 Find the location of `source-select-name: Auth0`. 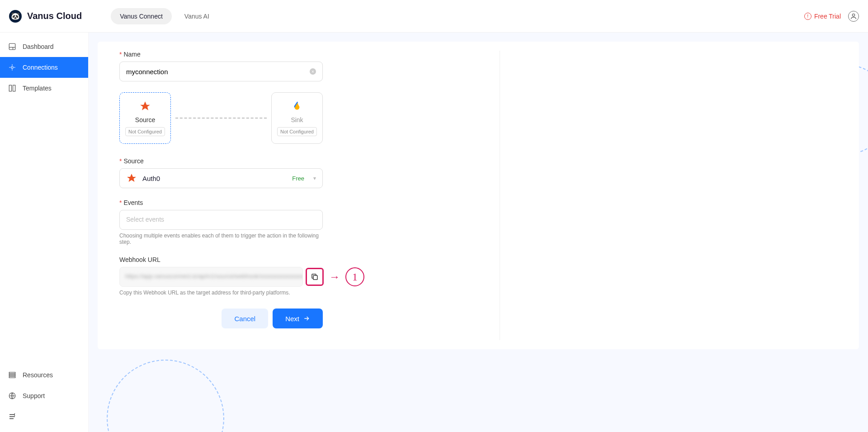

source-select-name: Auth0 is located at coordinates (214, 178).